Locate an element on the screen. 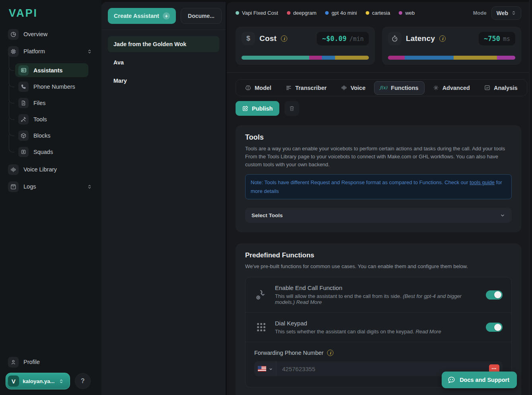 This screenshot has width=532, height=395. sidebar-item-label: Files is located at coordinates (40, 103).